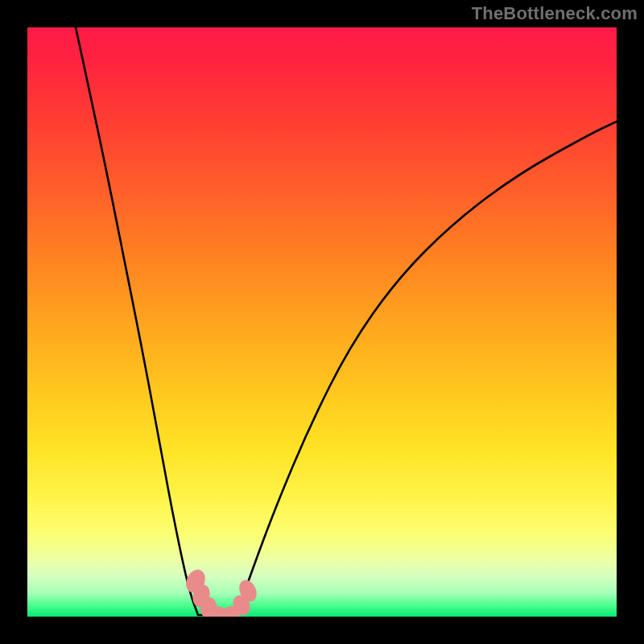 Image resolution: width=644 pixels, height=644 pixels. Describe the element at coordinates (555, 14) in the screenshot. I see `watermark-text: TheBottleneck.com` at that location.